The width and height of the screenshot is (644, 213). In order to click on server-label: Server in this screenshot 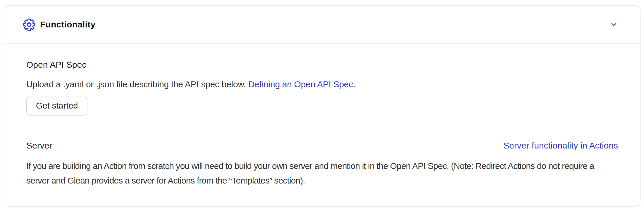, I will do `click(39, 146)`.